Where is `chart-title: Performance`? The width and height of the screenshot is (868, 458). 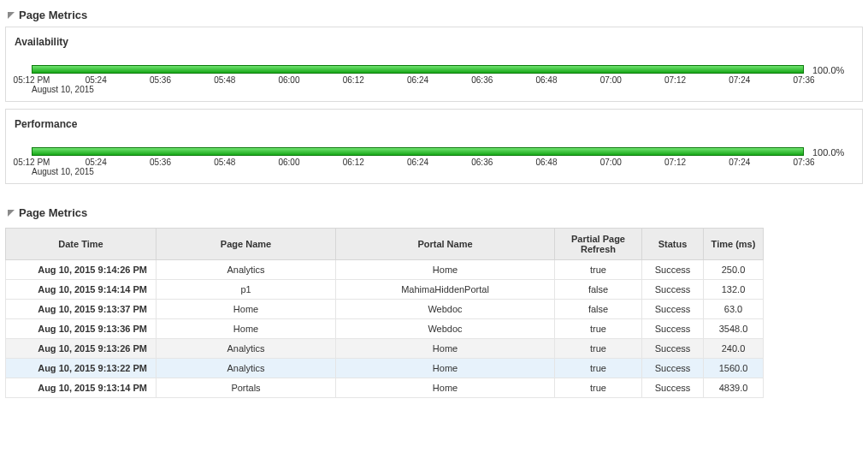 chart-title: Performance is located at coordinates (436, 124).